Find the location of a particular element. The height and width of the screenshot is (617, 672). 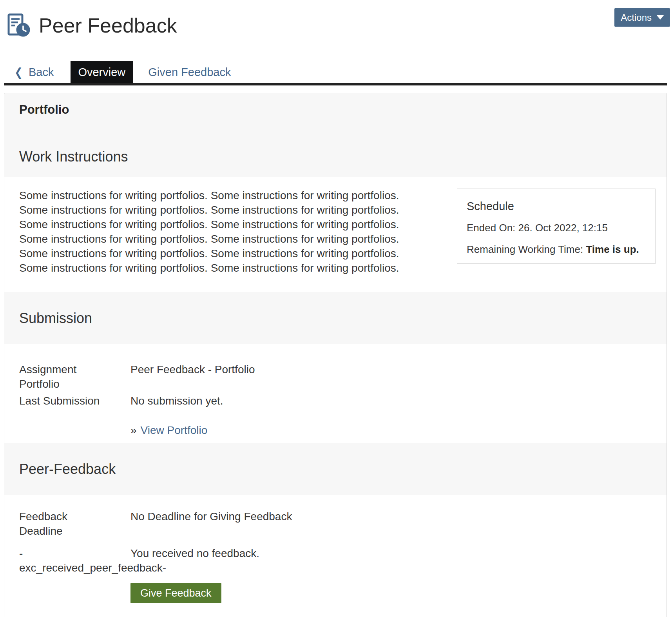

row-label: Assignment Portfolio is located at coordinates (66, 377).